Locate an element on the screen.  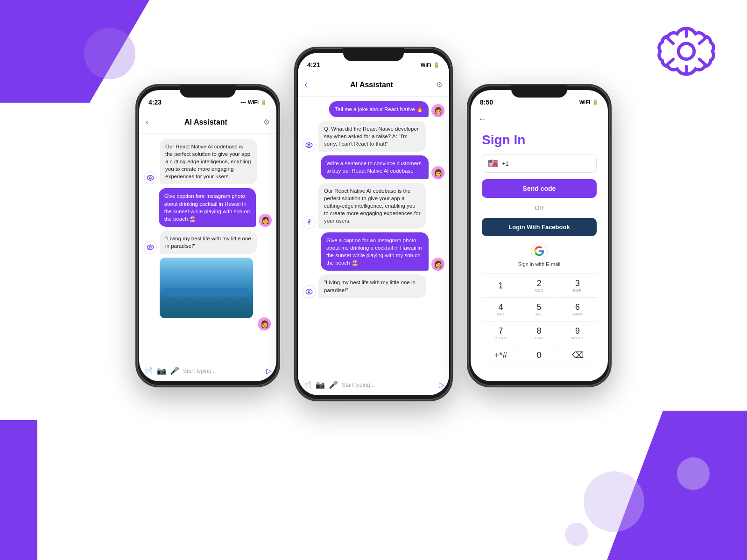
phone-center-notch is located at coordinates (374, 55).